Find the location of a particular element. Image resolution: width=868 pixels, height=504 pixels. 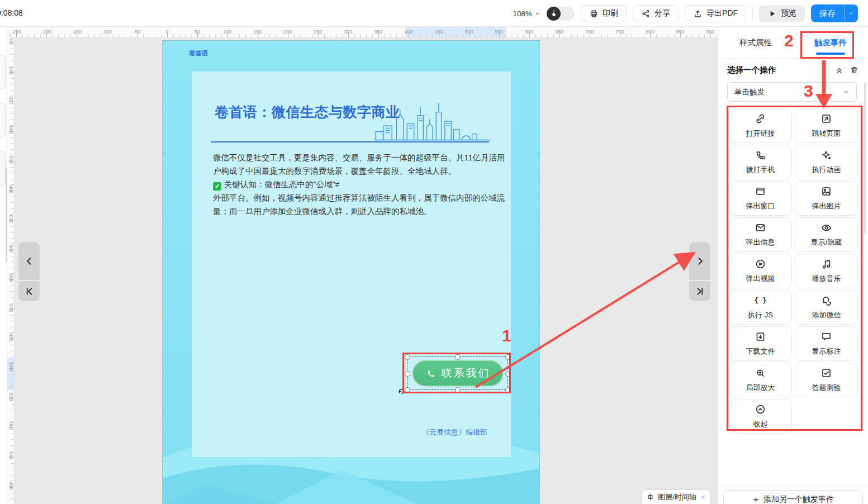

layers-timeline-button: 图层/时间轴 is located at coordinates (676, 497).